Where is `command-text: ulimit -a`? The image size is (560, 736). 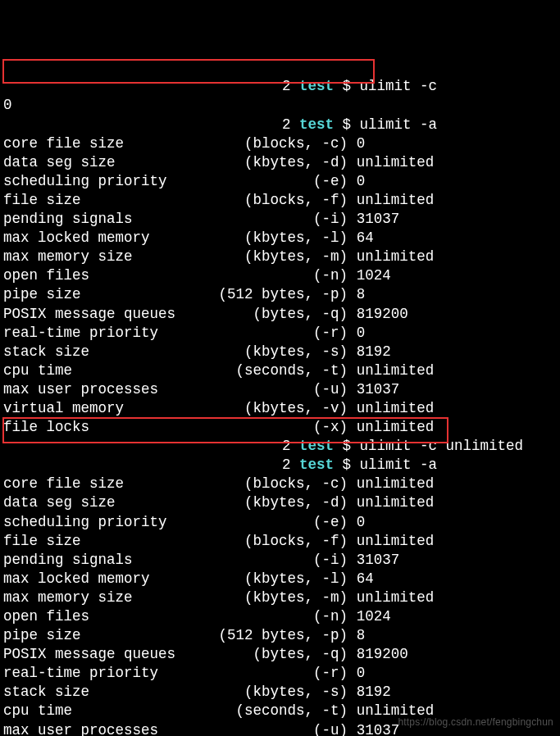
command-text: ulimit -a is located at coordinates (398, 465).